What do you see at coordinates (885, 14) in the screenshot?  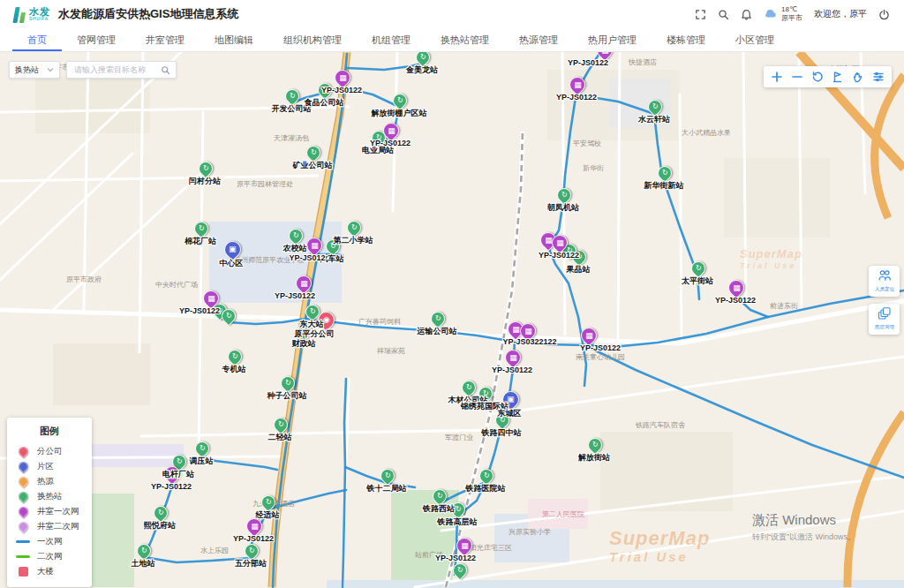 I see `exit-icon` at bounding box center [885, 14].